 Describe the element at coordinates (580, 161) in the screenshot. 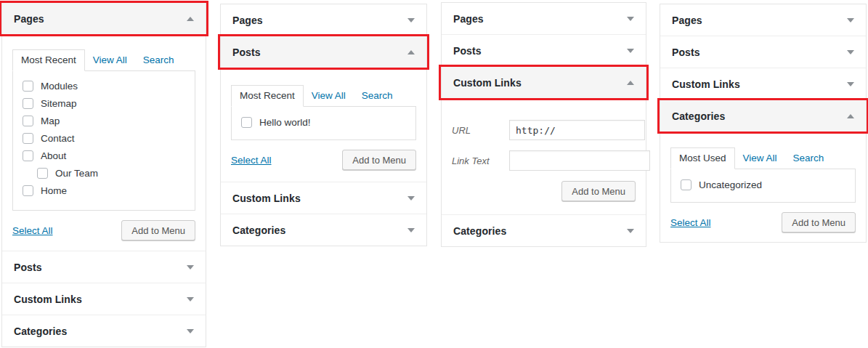

I see `link-text-input` at that location.